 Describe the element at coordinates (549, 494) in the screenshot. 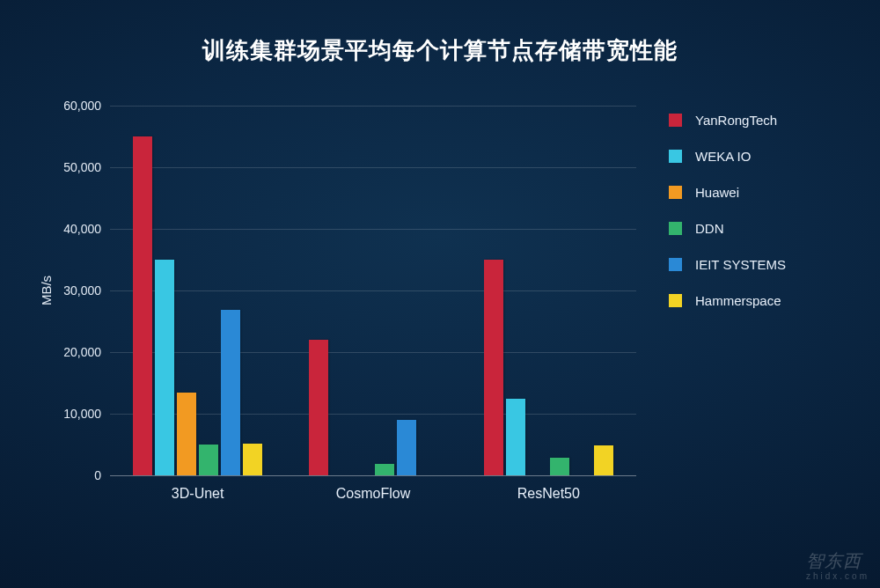

I see `x-tick-label: ResNet50` at that location.